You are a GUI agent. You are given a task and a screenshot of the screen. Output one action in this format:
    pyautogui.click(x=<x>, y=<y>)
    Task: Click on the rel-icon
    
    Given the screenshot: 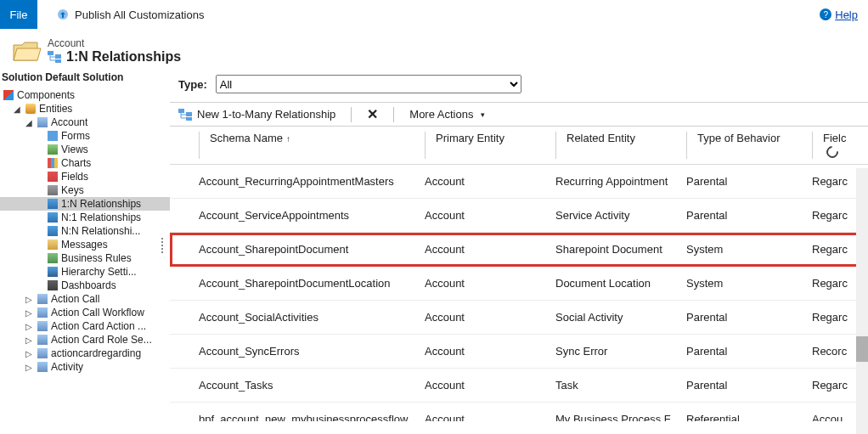 What is the action you would take?
    pyautogui.click(x=53, y=217)
    